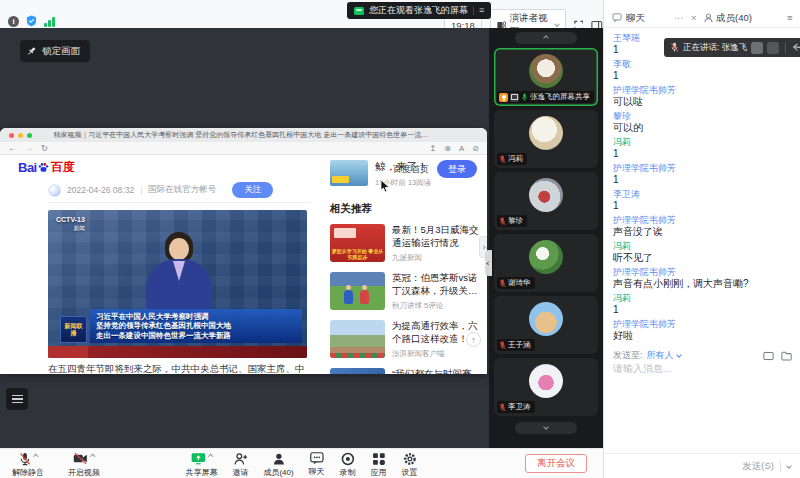 The width and height of the screenshot is (800, 478). What do you see at coordinates (30, 148) in the screenshot?
I see `forward-icon: →` at bounding box center [30, 148].